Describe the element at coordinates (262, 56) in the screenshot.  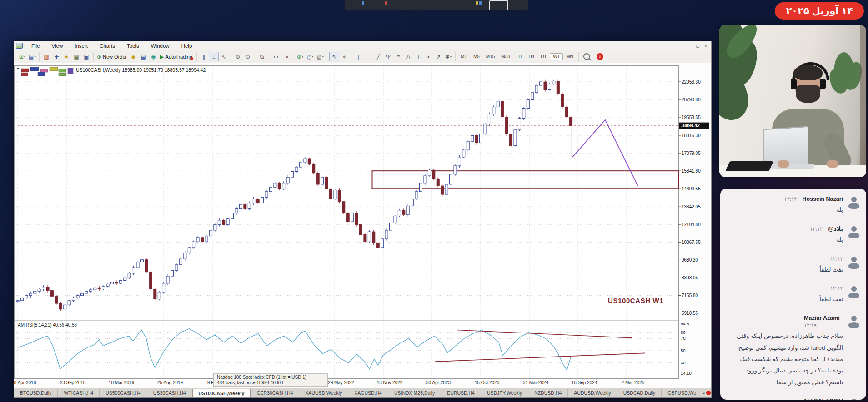
I see `toolbar-group: ⧉` at that location.